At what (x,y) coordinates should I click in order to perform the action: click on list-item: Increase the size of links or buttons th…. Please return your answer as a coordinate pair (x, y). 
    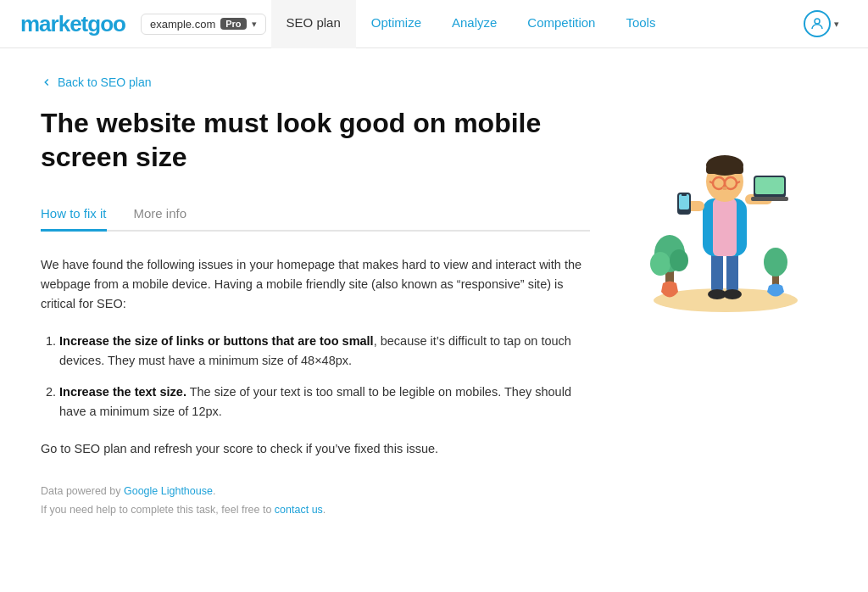
    Looking at the image, I should click on (325, 351).